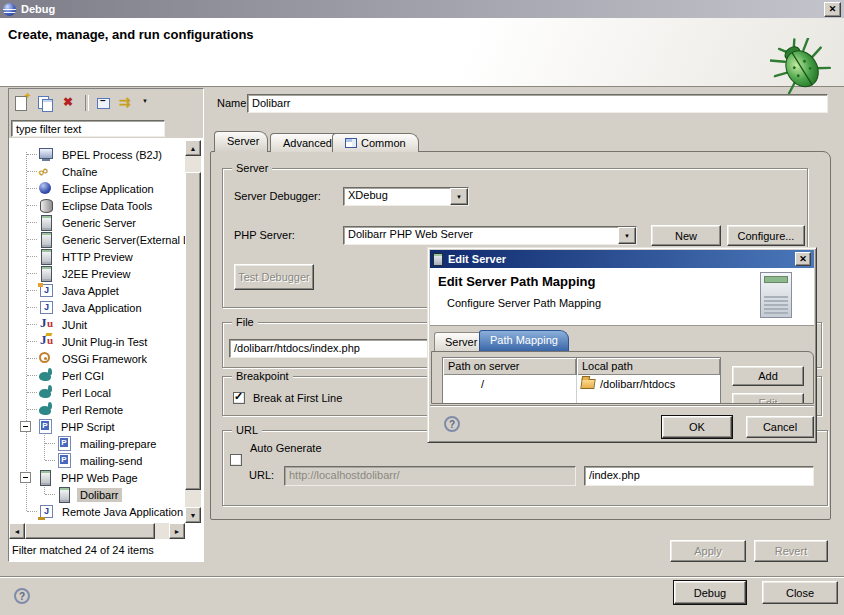 Image resolution: width=844 pixels, height=615 pixels. Describe the element at coordinates (46, 206) in the screenshot. I see `database-icon` at that location.